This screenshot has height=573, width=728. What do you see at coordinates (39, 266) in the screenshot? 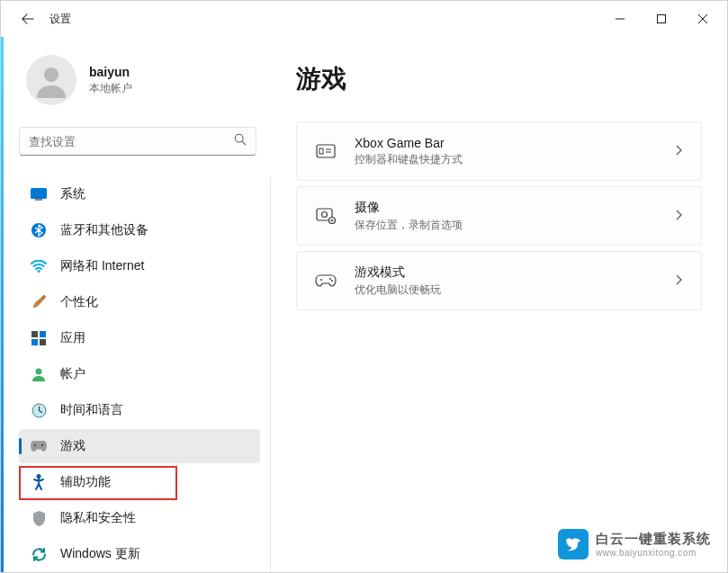
I see `wifi-icon` at bounding box center [39, 266].